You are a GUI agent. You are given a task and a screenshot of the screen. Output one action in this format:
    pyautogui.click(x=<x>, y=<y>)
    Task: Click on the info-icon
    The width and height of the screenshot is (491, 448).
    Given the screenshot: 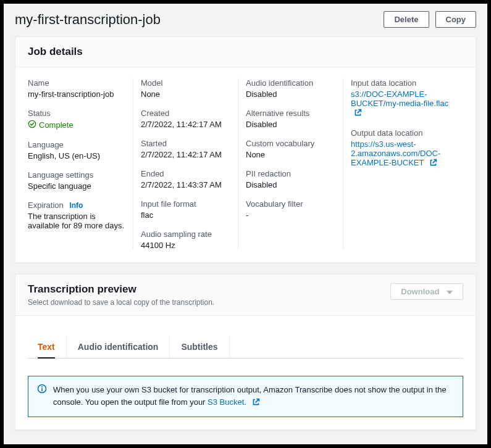 What is the action you would take?
    pyautogui.click(x=42, y=396)
    